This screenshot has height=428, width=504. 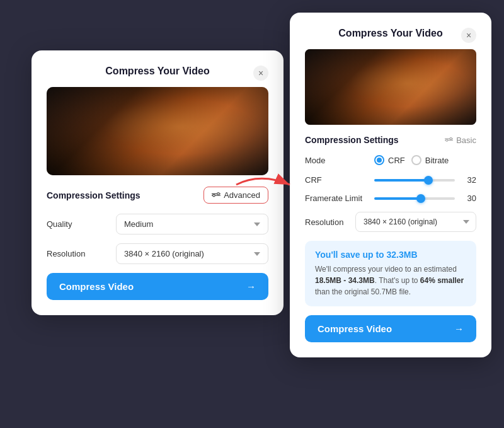 I want to click on resolution-select: 3840 × 2160 (original) 1920 × 1080 1280 …, so click(x=192, y=253).